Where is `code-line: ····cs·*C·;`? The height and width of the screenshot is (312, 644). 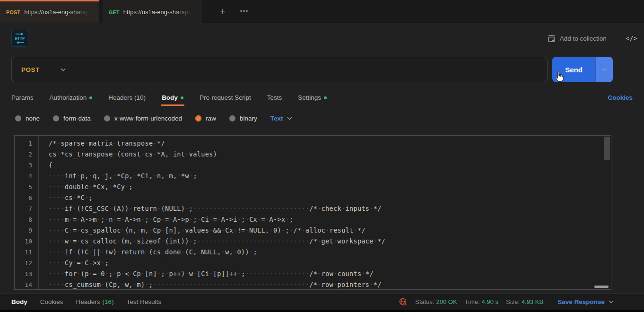 code-line: ····cs·*C·; is located at coordinates (330, 198).